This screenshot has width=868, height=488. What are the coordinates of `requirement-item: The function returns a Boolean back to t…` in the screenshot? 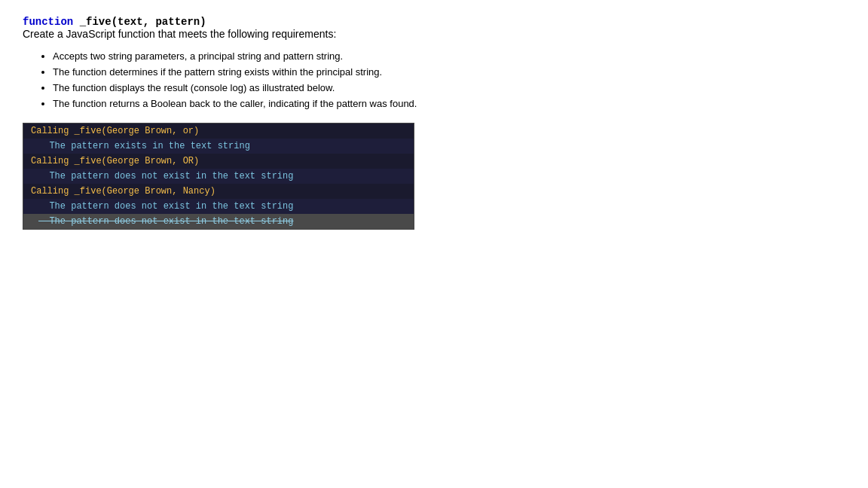 It's located at (449, 104).